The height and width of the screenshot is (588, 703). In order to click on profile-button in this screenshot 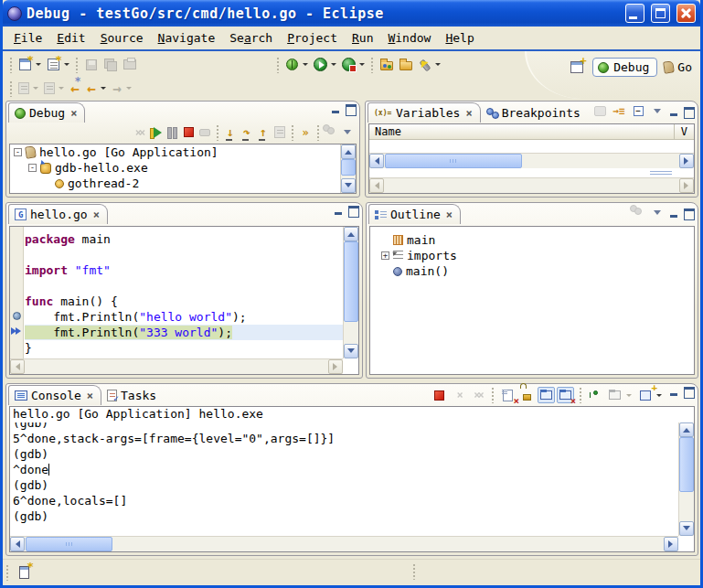, I will do `click(331, 132)`.